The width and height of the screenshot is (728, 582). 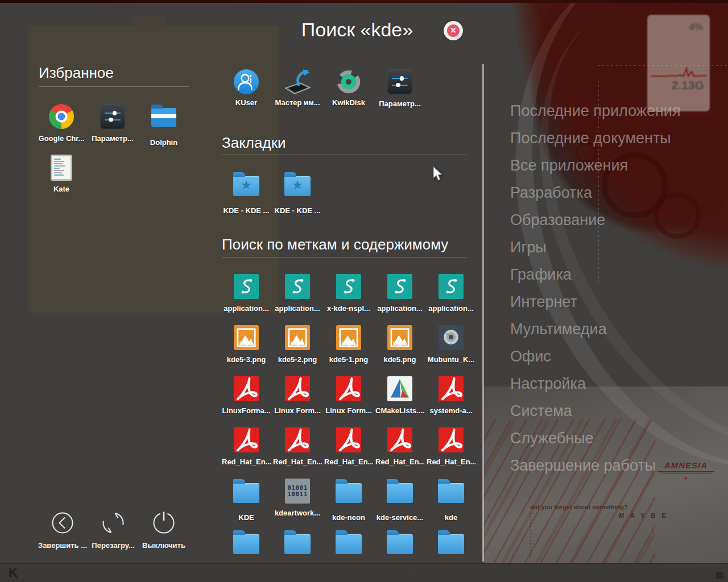 I want to click on result-kde5-1-png: pngkde5-1.png, so click(x=349, y=350).